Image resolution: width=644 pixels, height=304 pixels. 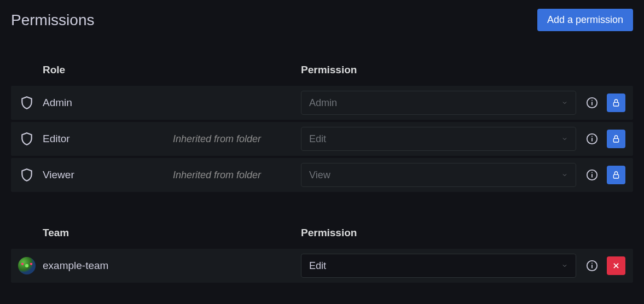 What do you see at coordinates (108, 175) in the screenshot?
I see `role-name: Viewer` at bounding box center [108, 175].